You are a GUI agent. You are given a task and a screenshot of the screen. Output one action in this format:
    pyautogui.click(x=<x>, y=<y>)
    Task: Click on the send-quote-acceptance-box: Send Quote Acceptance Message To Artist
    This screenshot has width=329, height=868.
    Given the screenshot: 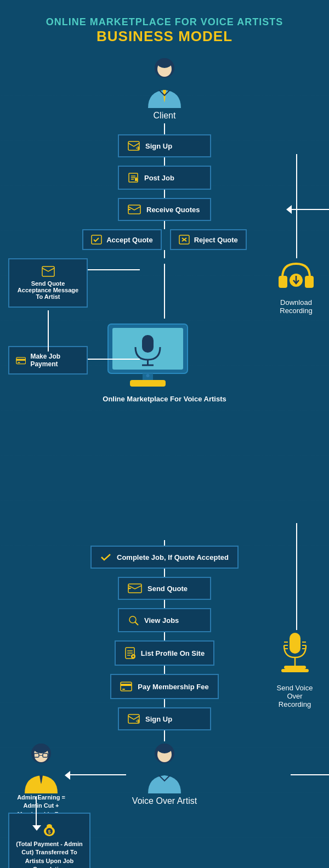 What is the action you would take?
    pyautogui.click(x=48, y=283)
    